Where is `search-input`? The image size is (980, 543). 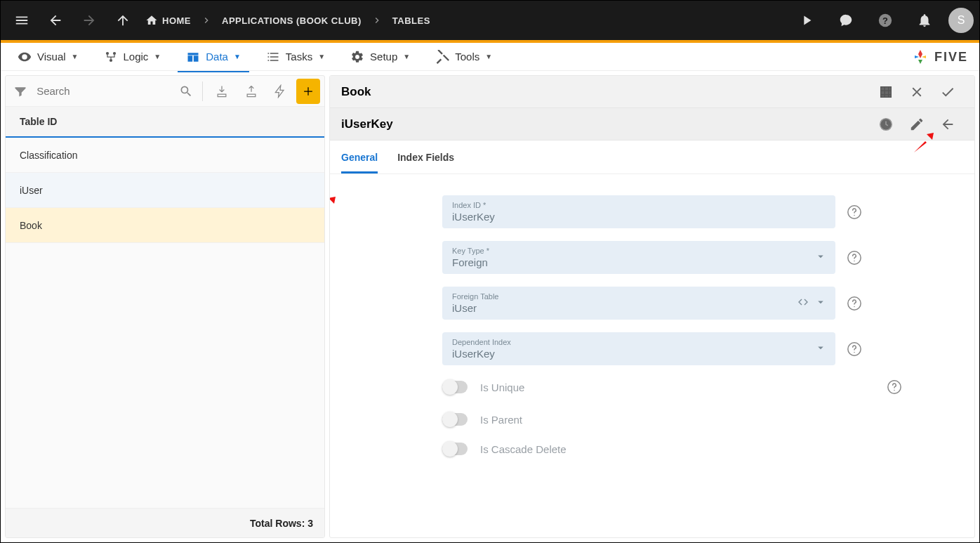 search-input is located at coordinates (103, 91).